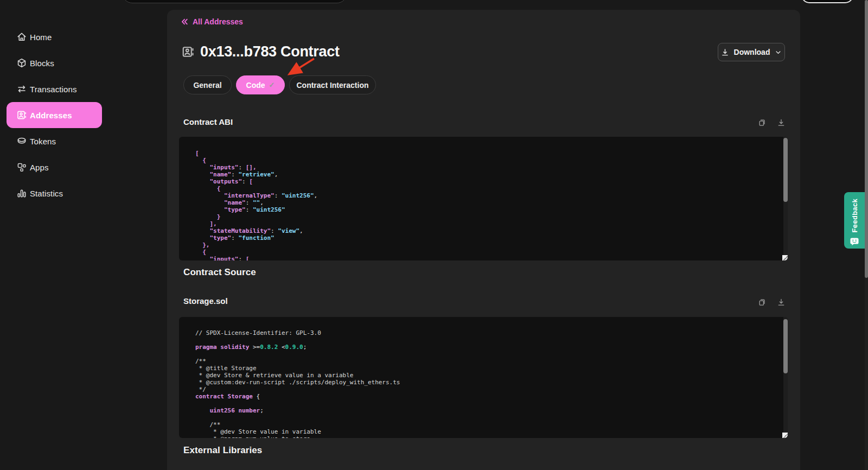  Describe the element at coordinates (54, 193) in the screenshot. I see `sidebar-item-statistics: Statistics` at that location.